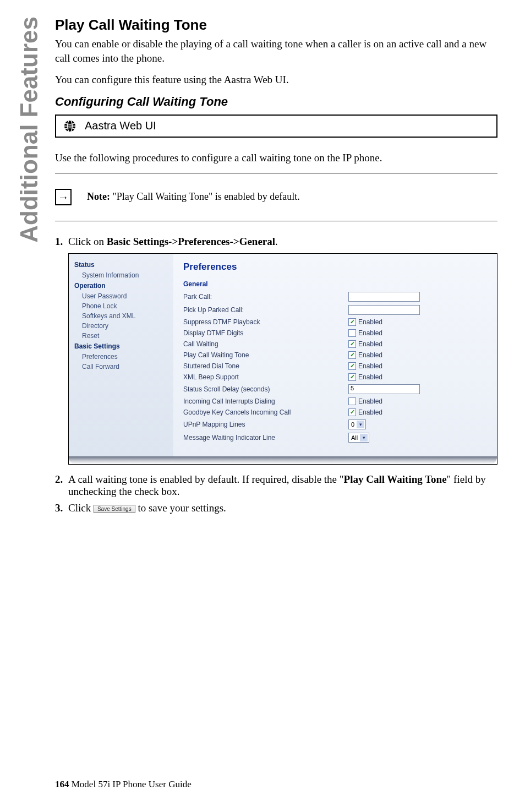 The image size is (525, 812). Describe the element at coordinates (352, 412) in the screenshot. I see `chk-goodbye: ✓` at that location.